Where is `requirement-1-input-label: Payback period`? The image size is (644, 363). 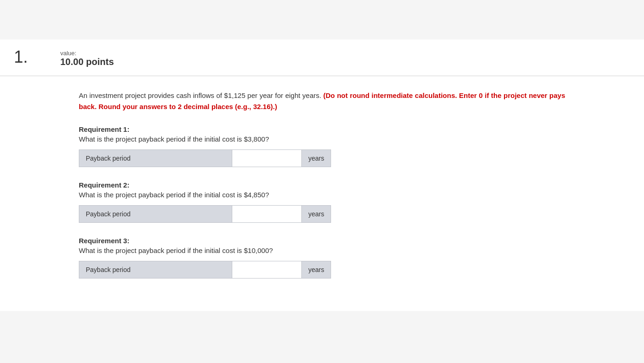
requirement-1-input-label: Payback period is located at coordinates (155, 158).